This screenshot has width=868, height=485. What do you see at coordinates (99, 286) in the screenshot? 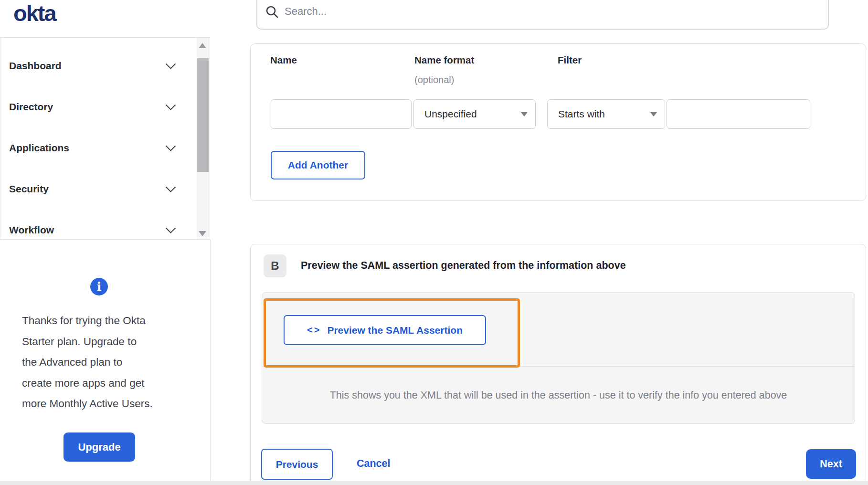
I see `info-icon: i` at bounding box center [99, 286].